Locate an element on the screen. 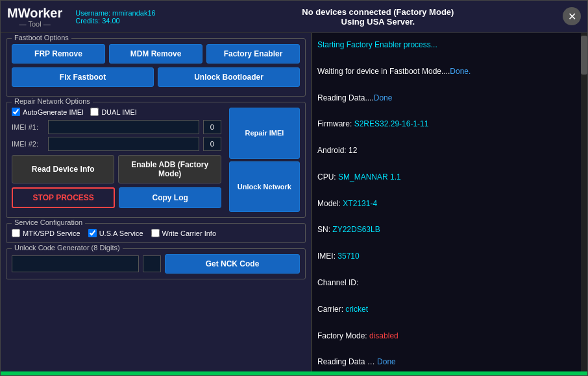  get-nck-code-button: Get NCK Code is located at coordinates (232, 264).